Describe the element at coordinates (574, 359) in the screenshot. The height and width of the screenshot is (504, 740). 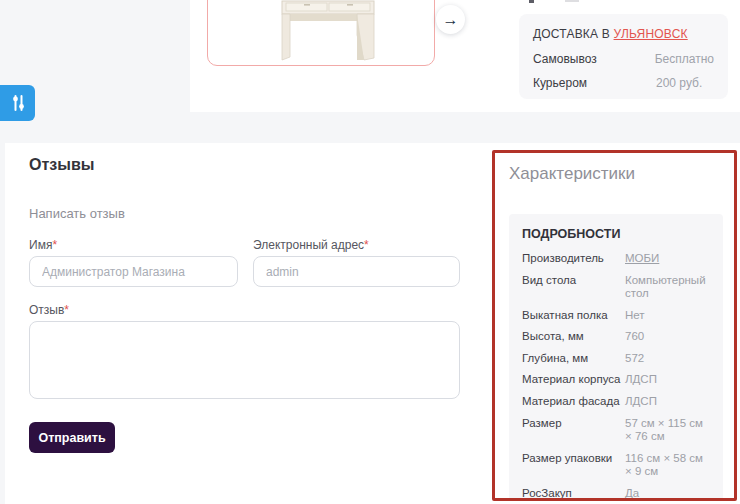
I see `characteristic-label: Глубина, мм` at that location.